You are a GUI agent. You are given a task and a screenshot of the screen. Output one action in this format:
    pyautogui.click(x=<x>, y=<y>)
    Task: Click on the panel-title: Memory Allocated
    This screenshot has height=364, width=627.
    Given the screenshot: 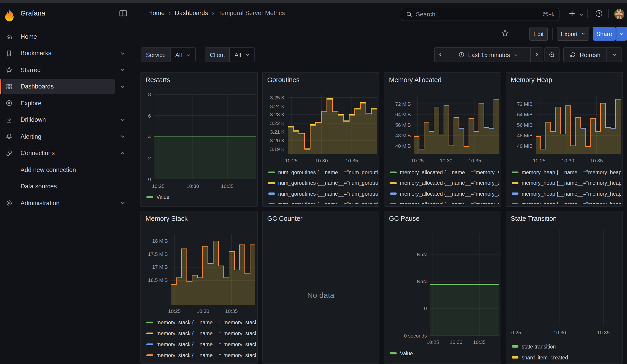 What is the action you would take?
    pyautogui.click(x=415, y=80)
    